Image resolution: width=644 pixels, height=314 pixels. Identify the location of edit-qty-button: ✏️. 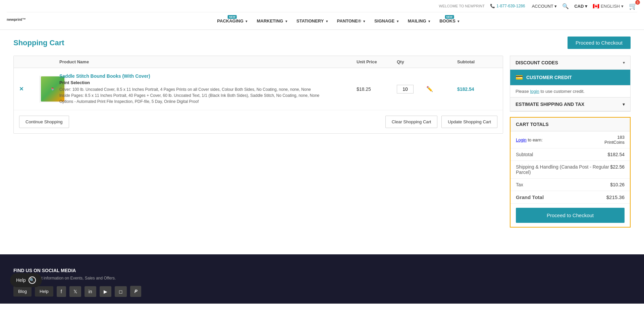
(440, 89).